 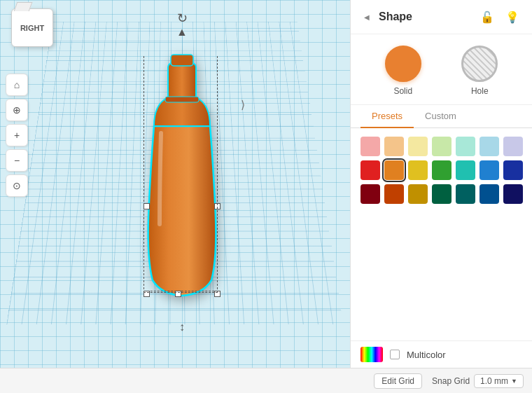 I want to click on select-button: ⊕, so click(x=17, y=110).